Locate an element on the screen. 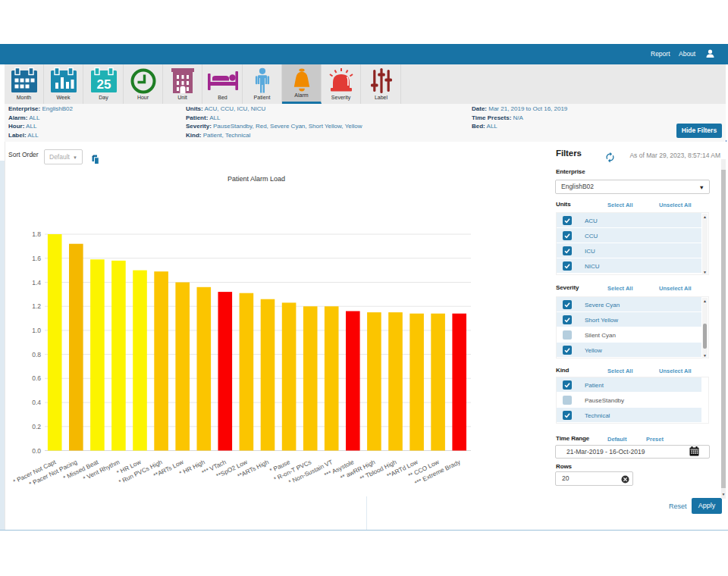 This screenshot has height=576, width=728. svg-text: 25 is located at coordinates (103, 85).